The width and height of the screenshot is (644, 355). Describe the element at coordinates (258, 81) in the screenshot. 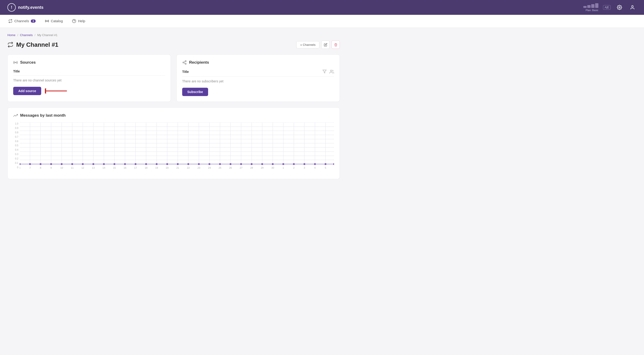

I see `recipients-empty-text: There are no subscribers yet` at that location.